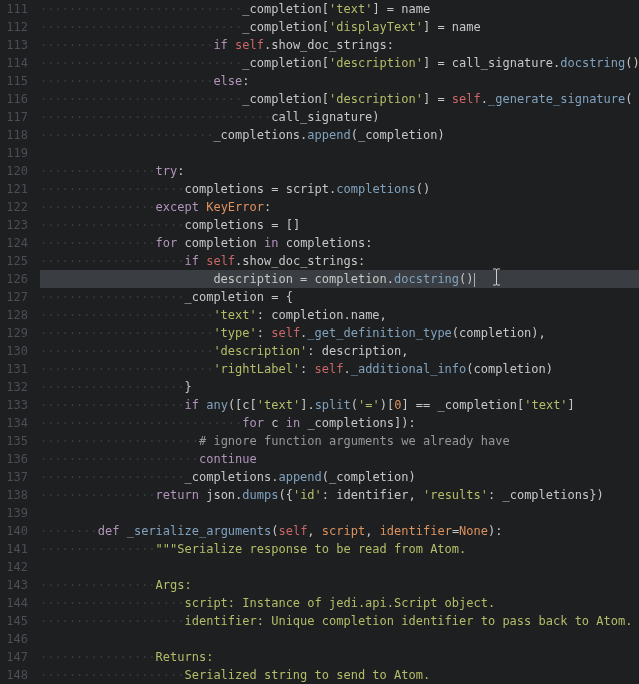  I want to click on code-line: ························'description': d…, so click(340, 351).